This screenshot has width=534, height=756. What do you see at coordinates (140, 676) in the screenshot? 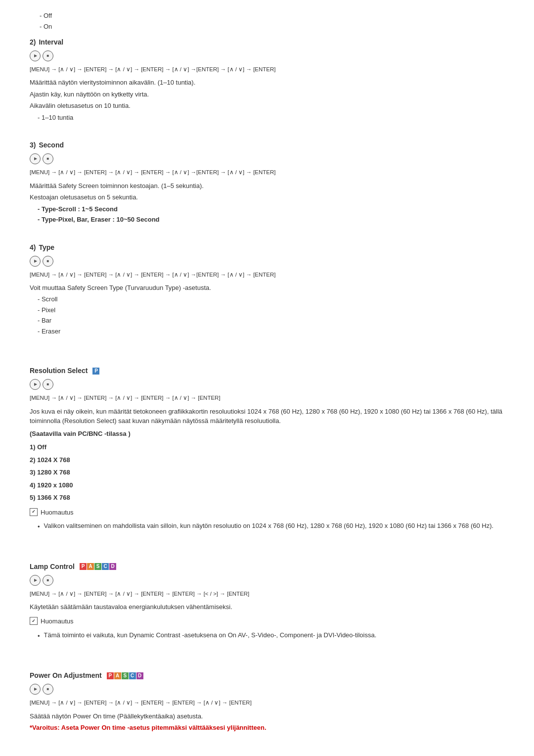
I see `power-badge-d: D` at bounding box center [140, 676].